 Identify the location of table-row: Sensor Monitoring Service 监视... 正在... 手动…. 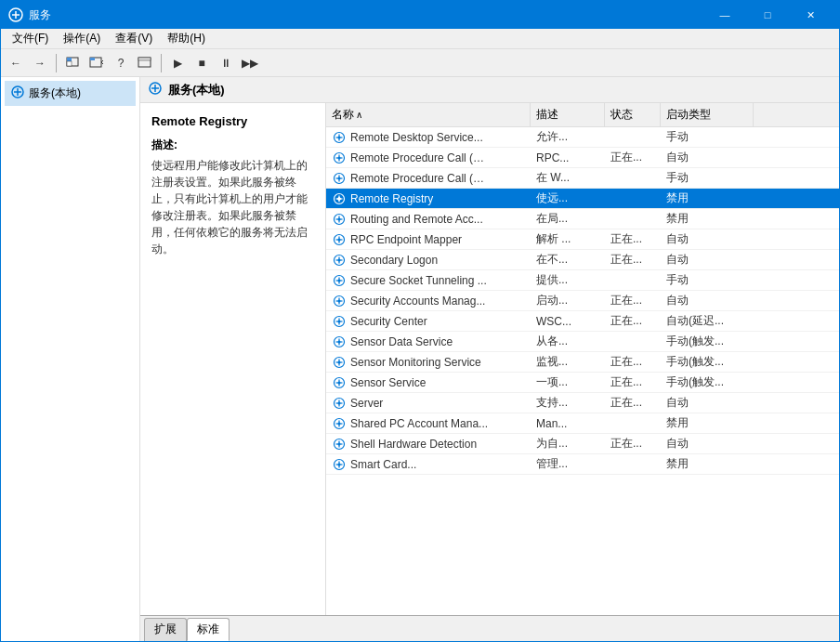
(583, 362).